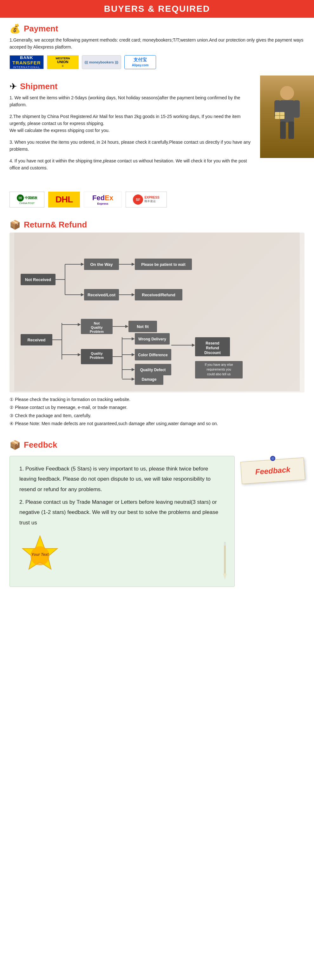 Image resolution: width=314 pixels, height=980 pixels. What do you see at coordinates (27, 62) in the screenshot?
I see `bank-transfer-logo: BANK TRANSFER INTERNATIONAL` at bounding box center [27, 62].